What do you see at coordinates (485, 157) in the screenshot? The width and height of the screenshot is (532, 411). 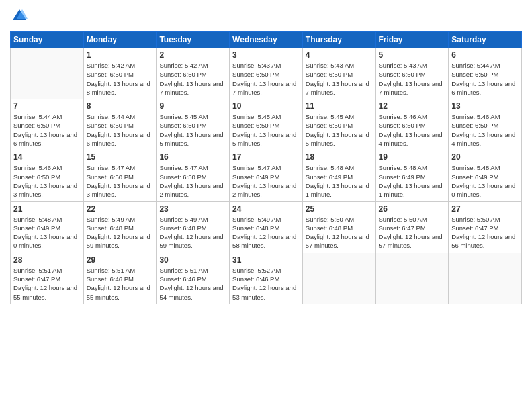 I see `day-number: 20` at bounding box center [485, 157].